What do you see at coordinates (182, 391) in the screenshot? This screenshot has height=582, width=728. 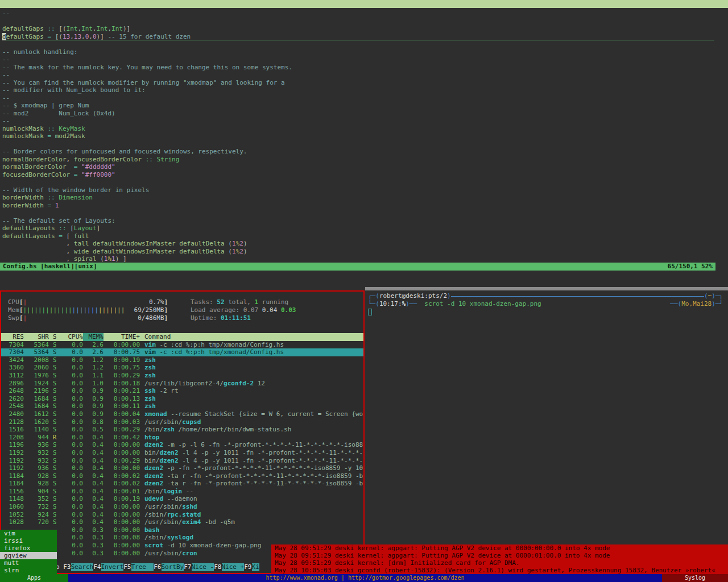 I see `process-row: 26482196S0.00.90:00.21ssh -2 rt` at bounding box center [182, 391].